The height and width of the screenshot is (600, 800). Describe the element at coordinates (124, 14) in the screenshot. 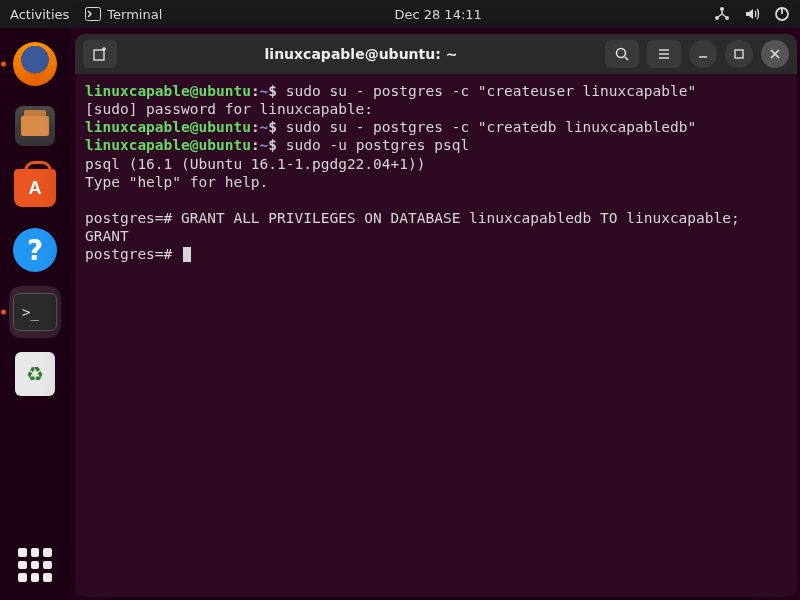

I see `current-app-indicator: Terminal` at that location.